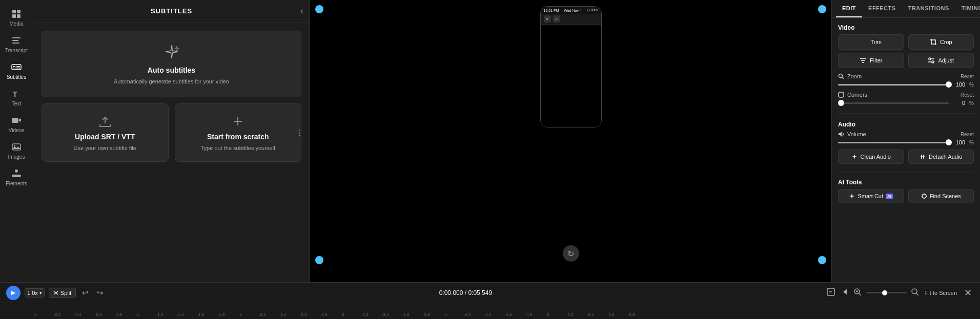 This screenshot has height=319, width=980. Describe the element at coordinates (906, 65) in the screenshot. I see `video-section: Video Trim Crop` at that location.